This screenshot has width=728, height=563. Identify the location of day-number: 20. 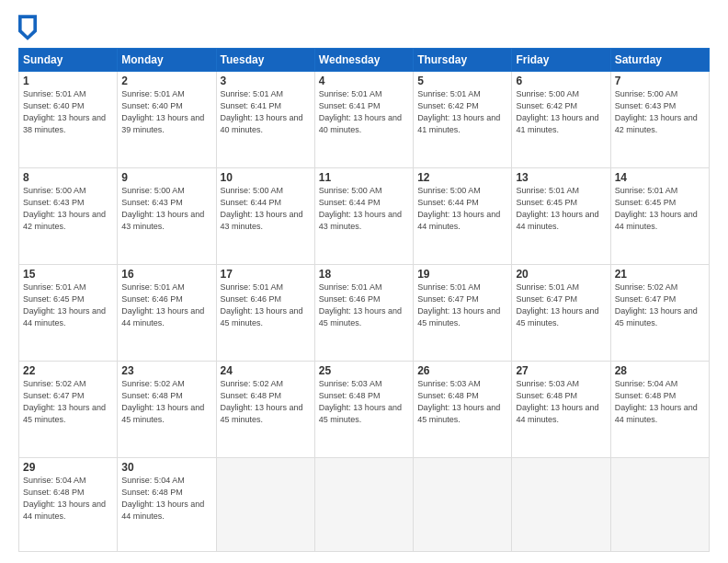
(561, 274).